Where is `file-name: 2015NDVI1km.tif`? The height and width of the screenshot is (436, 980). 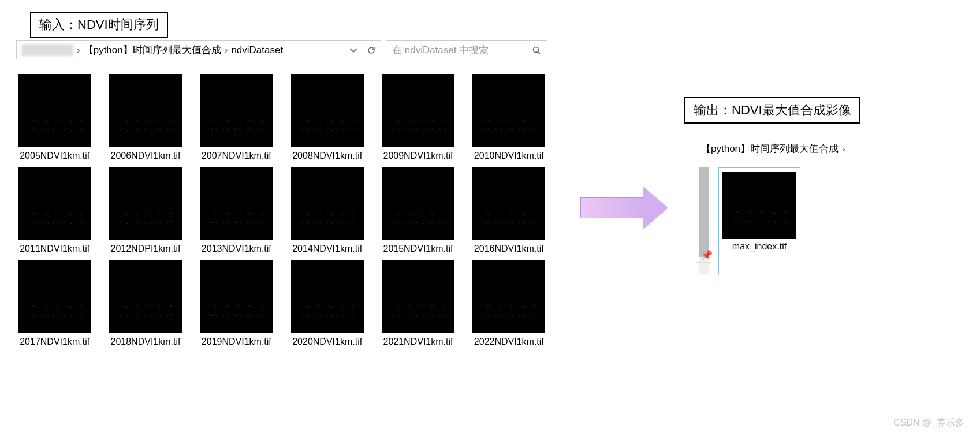
file-name: 2015NDVI1km.tif is located at coordinates (418, 248).